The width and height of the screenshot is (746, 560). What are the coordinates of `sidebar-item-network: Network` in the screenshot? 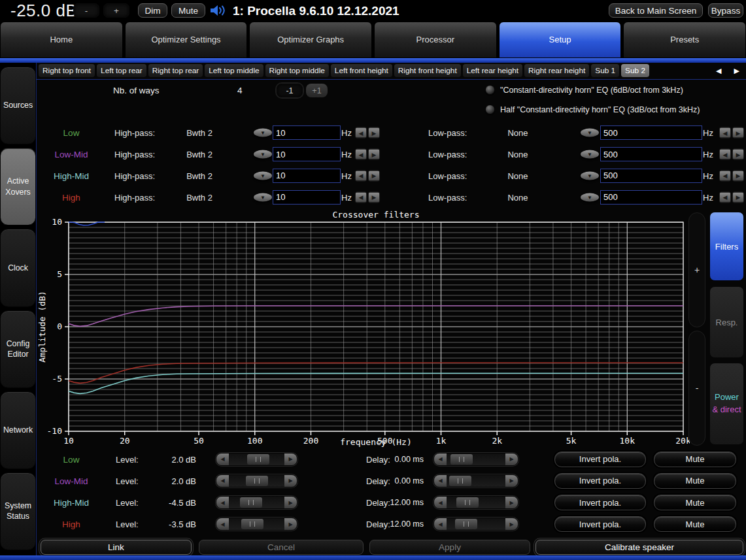 It's located at (18, 430).